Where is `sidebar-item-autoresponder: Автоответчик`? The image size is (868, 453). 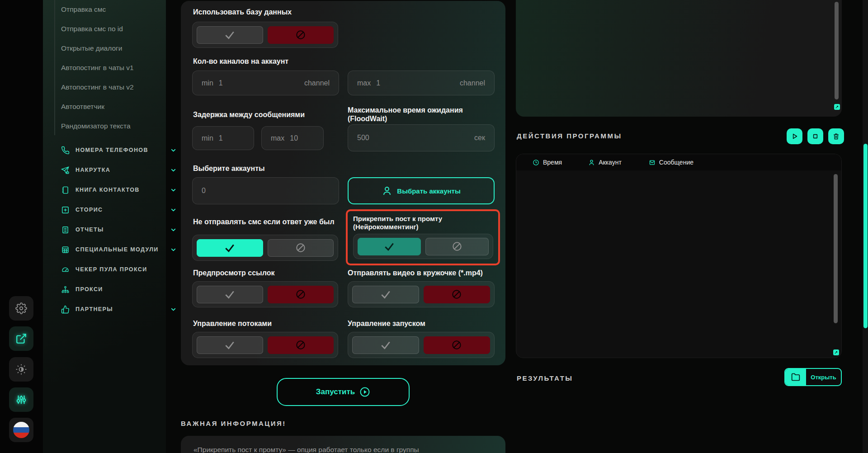
sidebar-item-autoresponder: Автоответчик is located at coordinates (83, 107).